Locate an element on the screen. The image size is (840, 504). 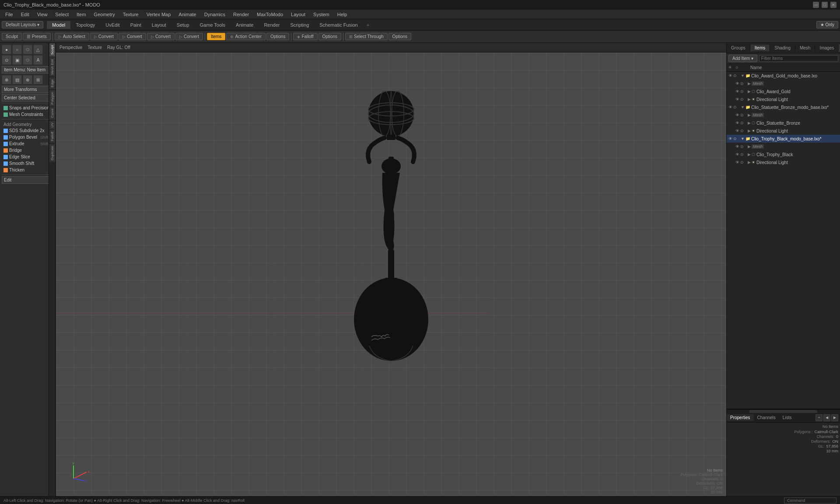
rb-expand: ◀ is located at coordinates (827, 418).